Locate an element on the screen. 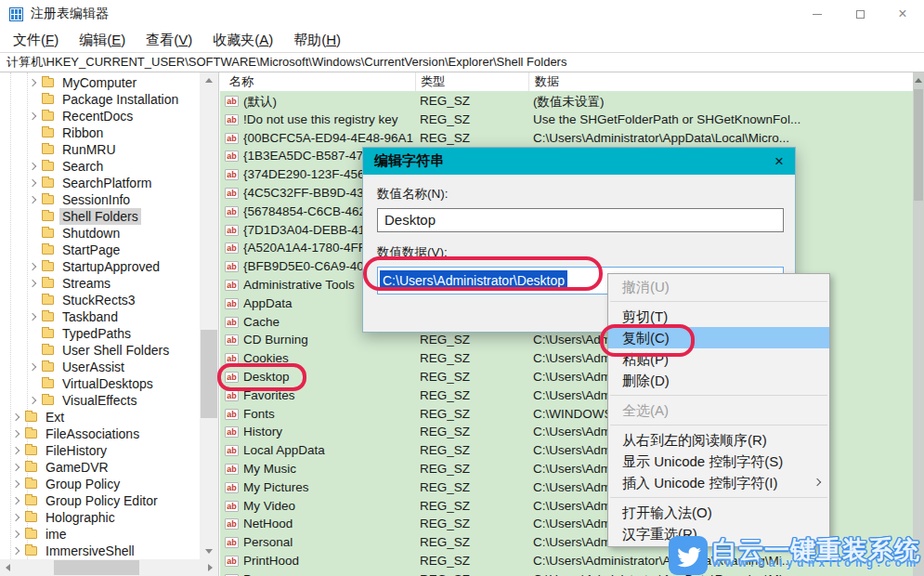  tree-item: SearchPlatform is located at coordinates (98, 183).